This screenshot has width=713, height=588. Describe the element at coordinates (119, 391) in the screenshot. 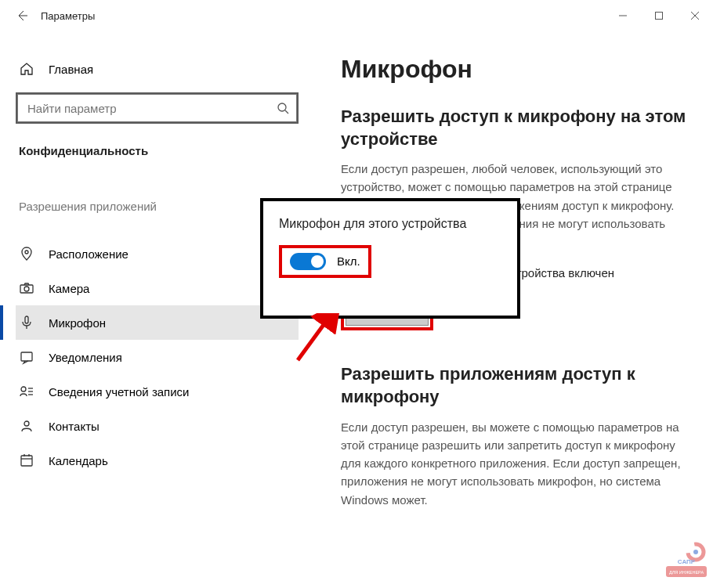

I see `sidebar-item-label: Сведения учетной записи` at that location.